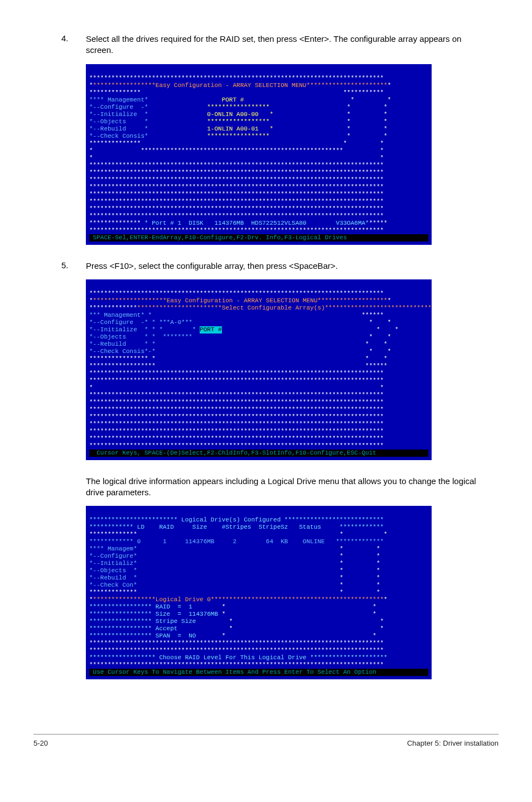 Image resolution: width=532 pixels, height=802 pixels. Describe the element at coordinates (259, 592) in the screenshot. I see `bios-screenshot-3: ************************ Logical Drive(s…` at that location.